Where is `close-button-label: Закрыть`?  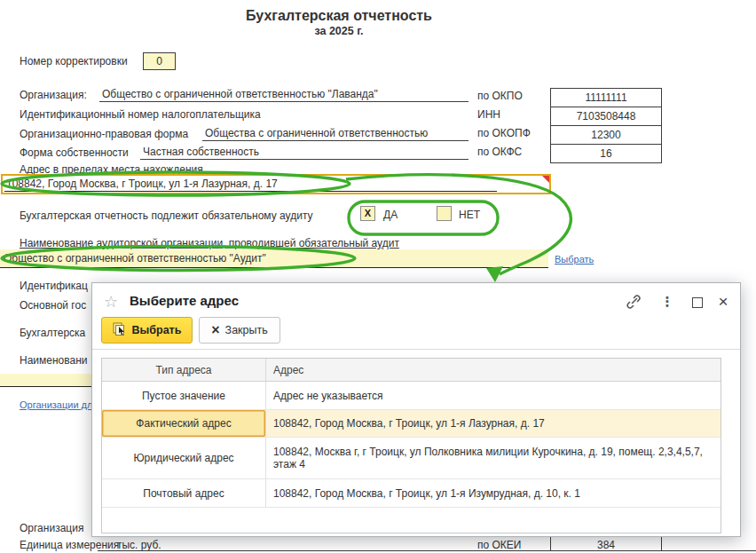 close-button-label: Закрыть is located at coordinates (247, 330).